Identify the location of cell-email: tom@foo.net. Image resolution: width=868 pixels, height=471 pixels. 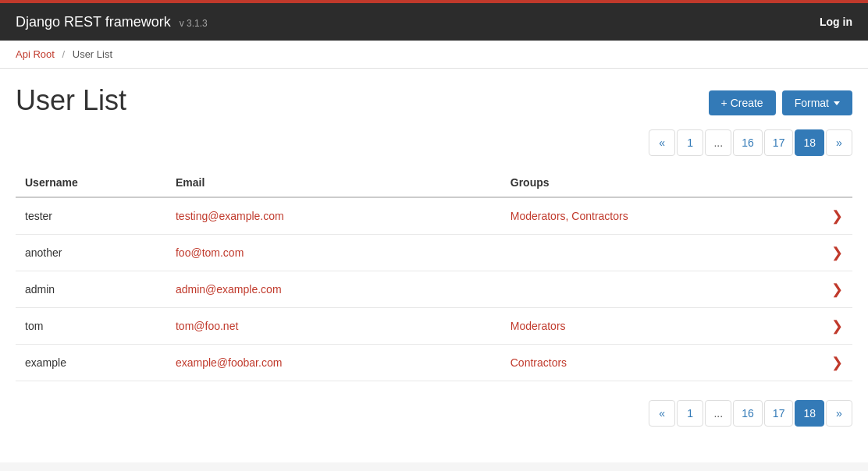
(334, 326).